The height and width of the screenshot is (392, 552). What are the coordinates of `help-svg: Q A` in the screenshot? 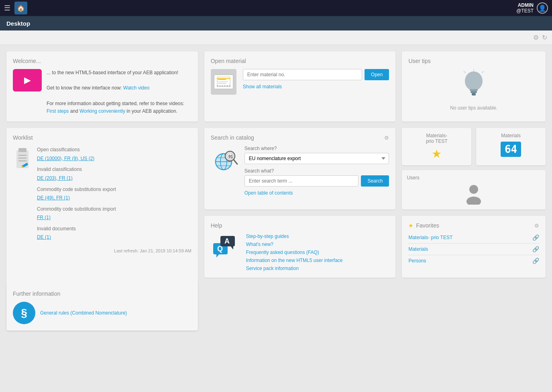 It's located at (225, 248).